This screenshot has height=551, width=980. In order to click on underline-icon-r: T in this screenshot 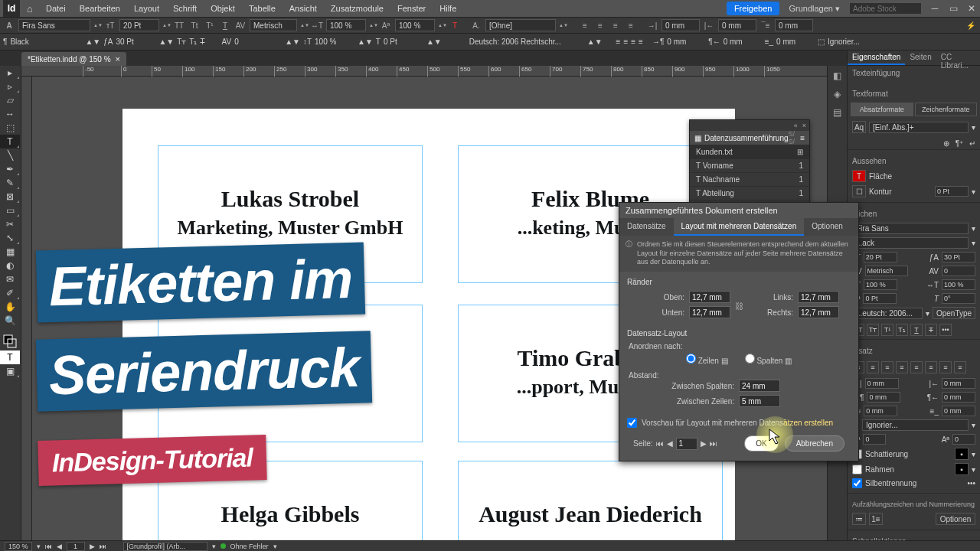, I will do `click(916, 330)`.